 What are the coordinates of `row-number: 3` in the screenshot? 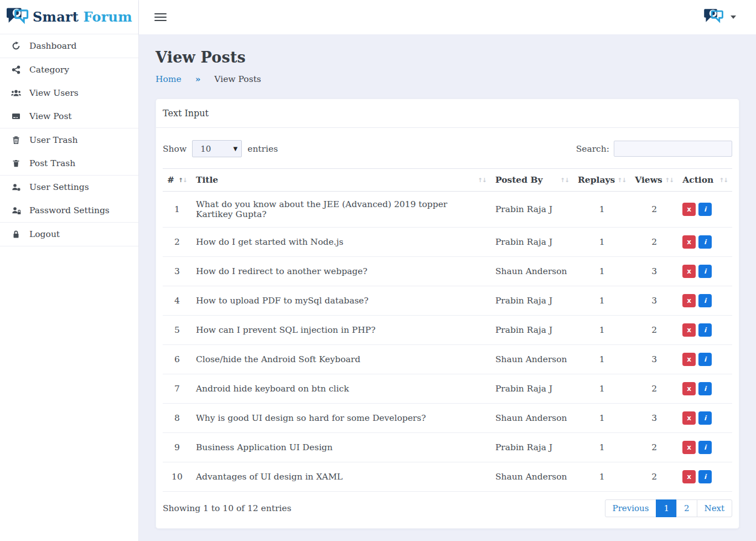 It's located at (177, 271).